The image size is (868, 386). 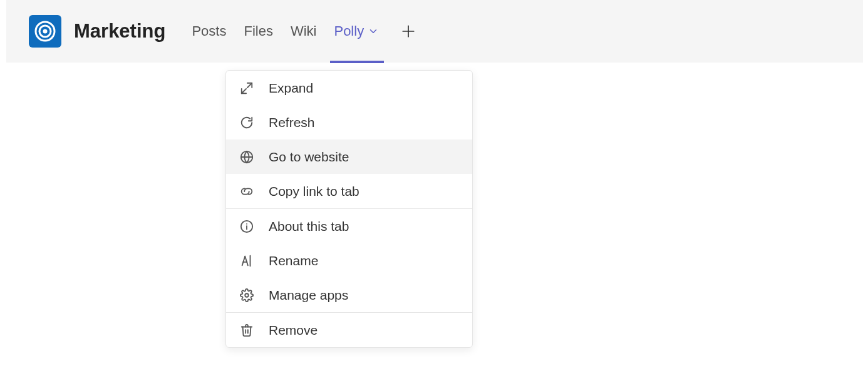 What do you see at coordinates (209, 31) in the screenshot?
I see `tab-label: Posts` at bounding box center [209, 31].